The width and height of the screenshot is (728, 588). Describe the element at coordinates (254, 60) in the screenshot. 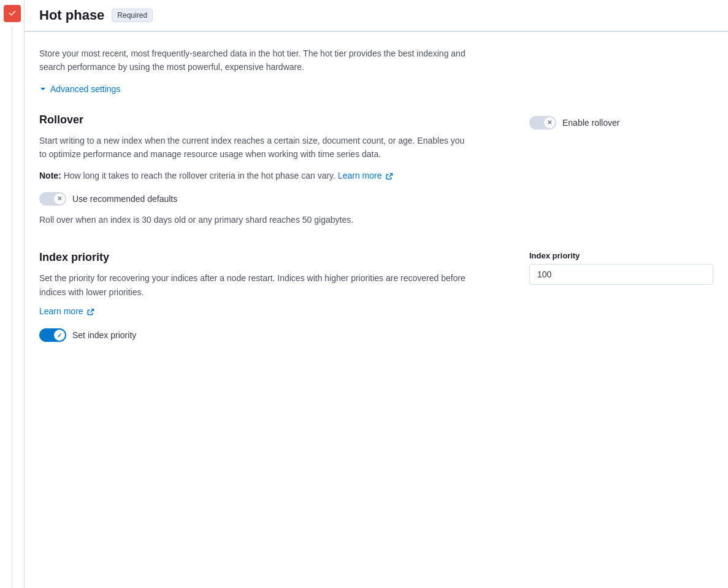

I see `phase-description: Store your most recent, most frequently-…` at that location.